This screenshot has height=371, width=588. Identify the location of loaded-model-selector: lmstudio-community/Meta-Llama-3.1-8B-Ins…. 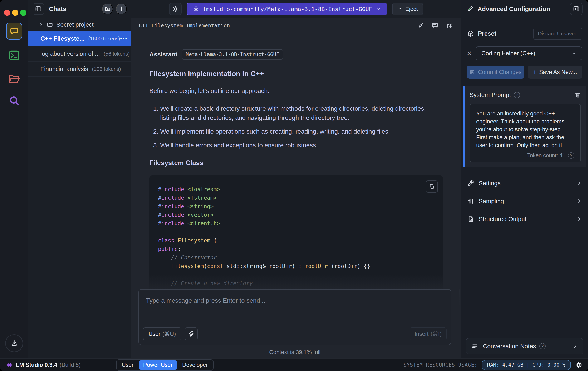
(287, 9).